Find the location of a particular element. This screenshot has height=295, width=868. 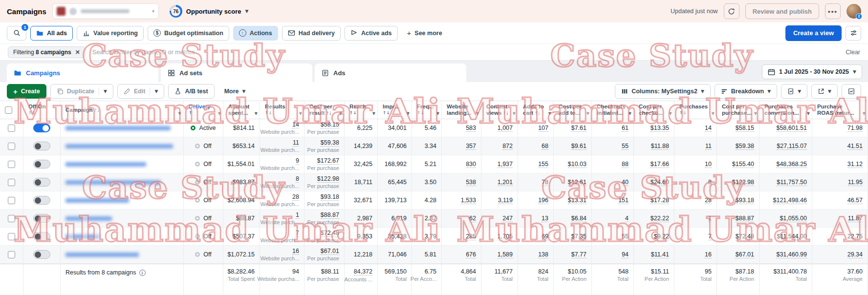

metric-value: 16 is located at coordinates (296, 251).